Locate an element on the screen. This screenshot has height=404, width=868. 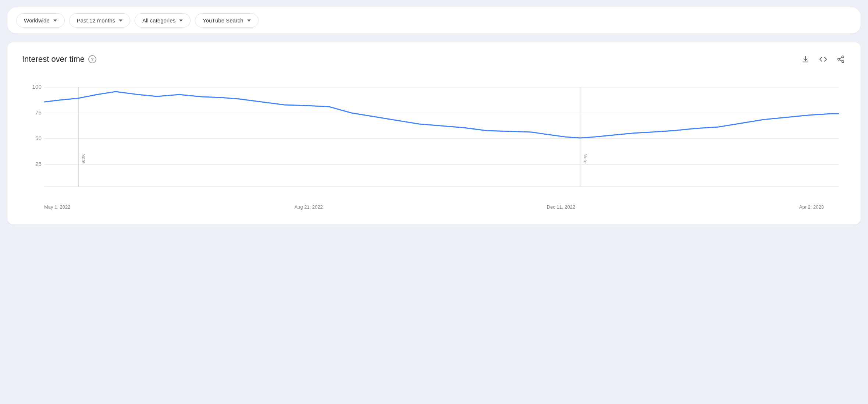
x-label-2: Aug 21, 2022 is located at coordinates (308, 207).